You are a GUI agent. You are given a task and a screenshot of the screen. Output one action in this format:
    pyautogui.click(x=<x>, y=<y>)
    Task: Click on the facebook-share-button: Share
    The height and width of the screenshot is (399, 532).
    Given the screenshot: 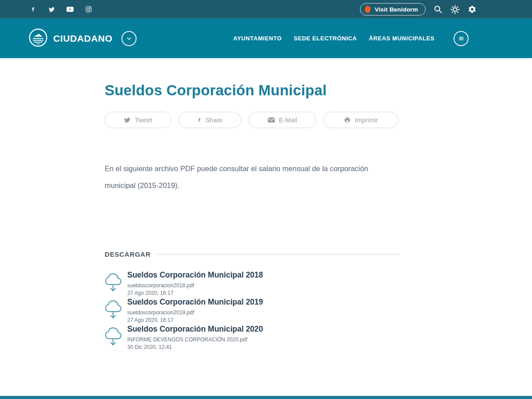 What is the action you would take?
    pyautogui.click(x=210, y=120)
    